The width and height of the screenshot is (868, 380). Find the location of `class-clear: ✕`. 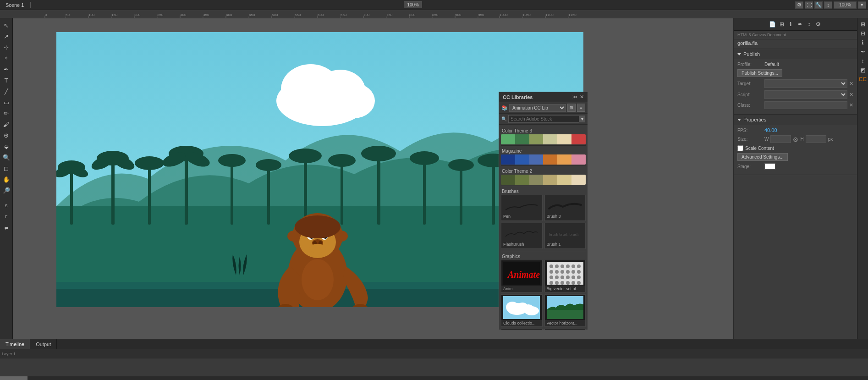

class-clear: ✕ is located at coordinates (852, 105).